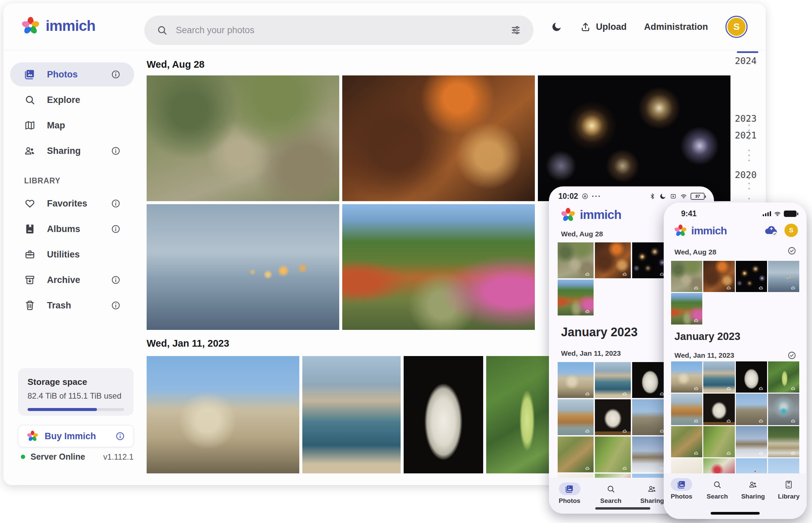 Image resolution: width=812 pixels, height=523 pixels. I want to click on photo-sea-grapes, so click(784, 377).